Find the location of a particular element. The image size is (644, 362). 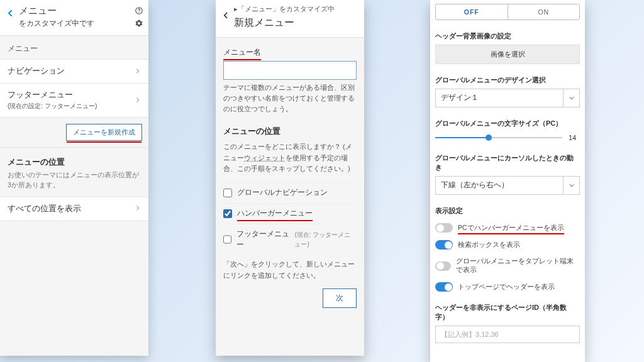

panel2-title: 新規メニュー is located at coordinates (284, 23).